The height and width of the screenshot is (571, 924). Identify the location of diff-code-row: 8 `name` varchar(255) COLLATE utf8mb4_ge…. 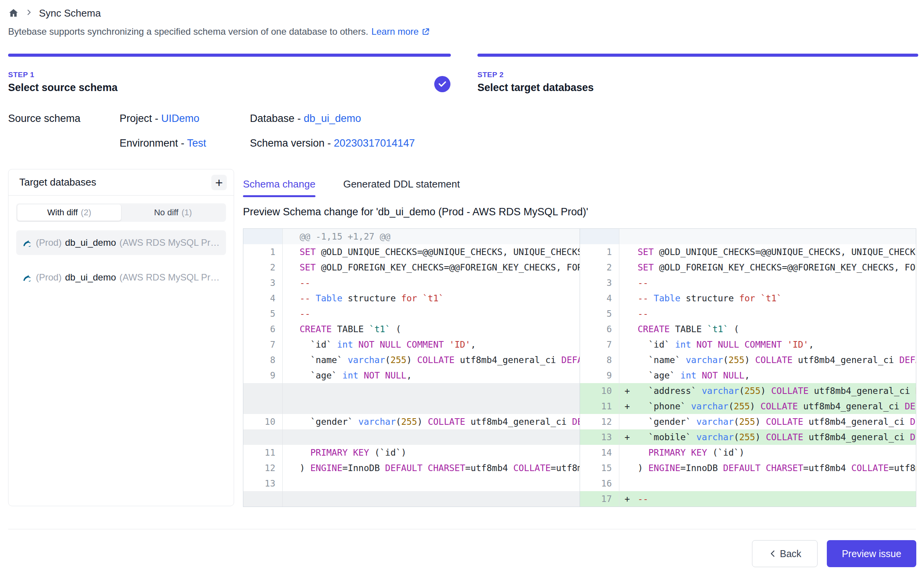
(411, 360).